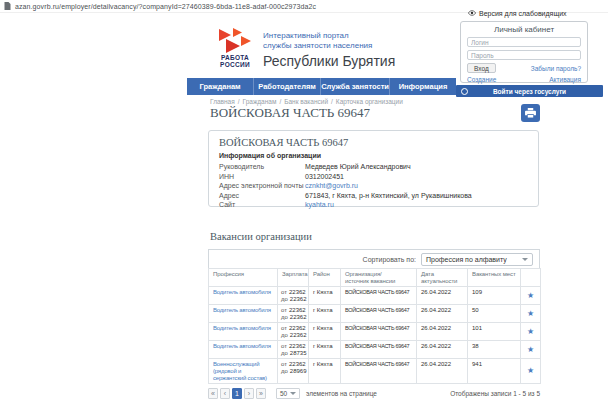 This screenshot has height=406, width=608. Describe the element at coordinates (306, 102) in the screenshot. I see `breadcrumb-vacancy-bank: Банк вакансий` at that location.